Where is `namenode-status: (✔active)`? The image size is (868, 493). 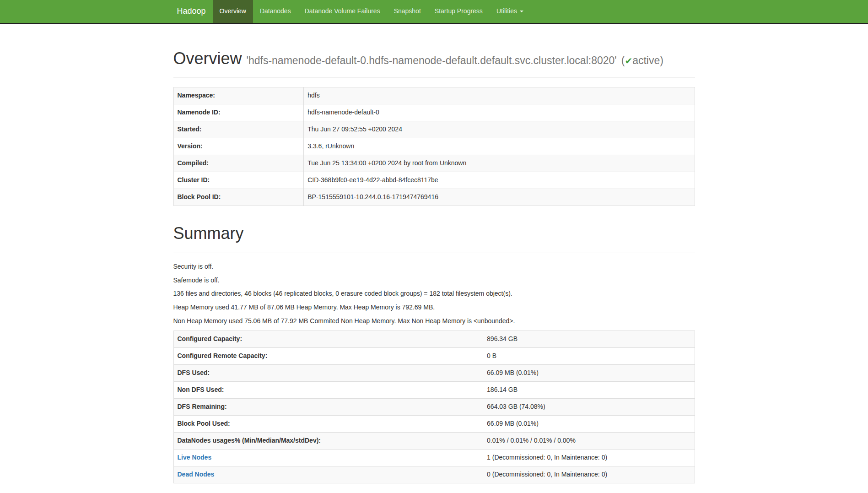 namenode-status: (✔active) is located at coordinates (642, 61).